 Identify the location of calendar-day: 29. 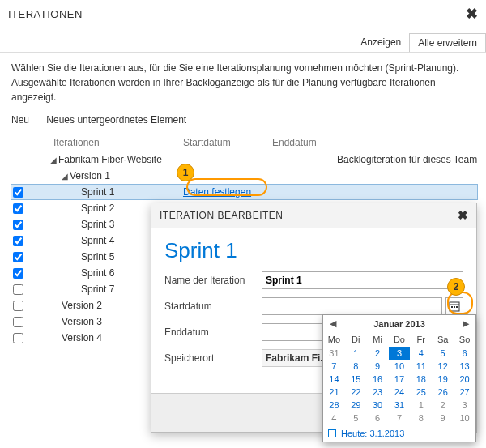
(356, 405).